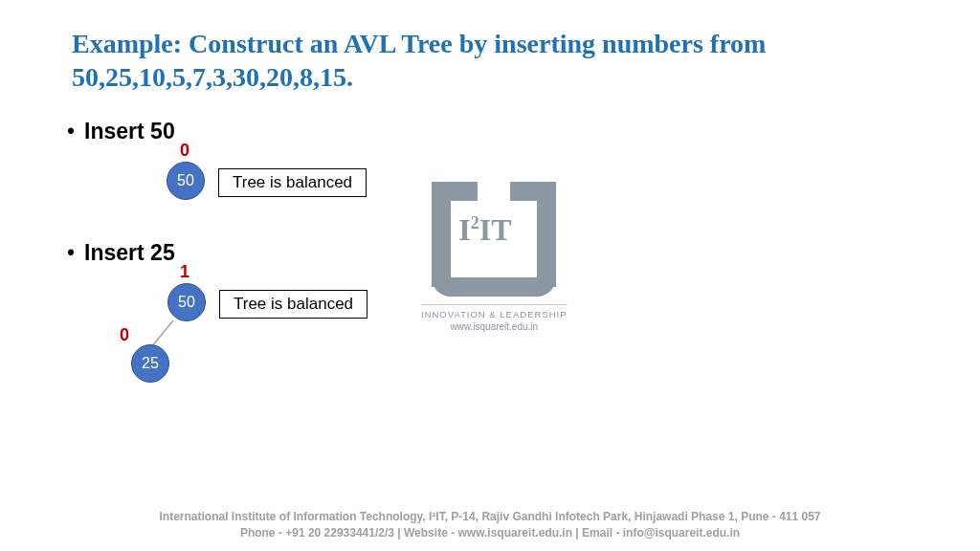 This screenshot has height=551, width=980. I want to click on logo-url: www.isquareit.edu.in, so click(494, 327).